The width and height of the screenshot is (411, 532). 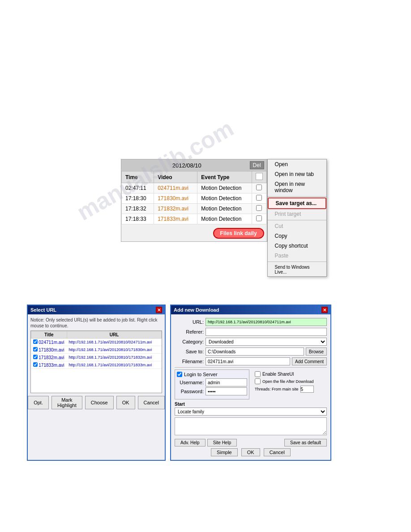 What do you see at coordinates (194, 198) in the screenshot?
I see `file-table: Time Video Event Type 02:47:11024711m.av…` at bounding box center [194, 198].